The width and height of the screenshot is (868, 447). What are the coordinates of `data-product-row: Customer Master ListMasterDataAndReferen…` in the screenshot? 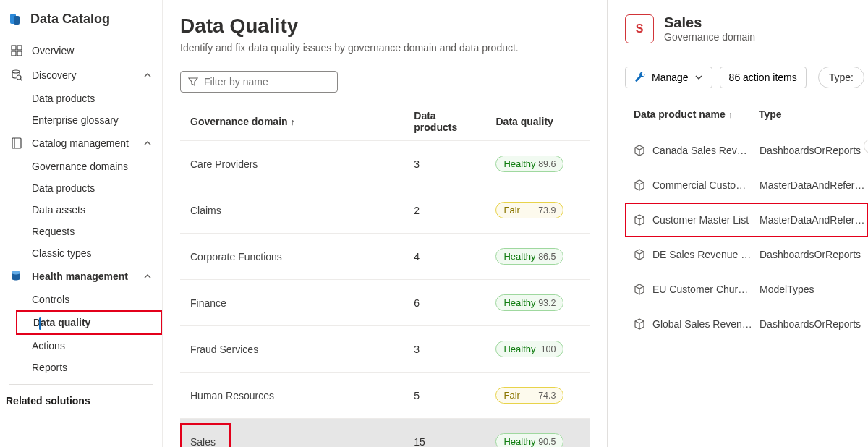 It's located at (746, 220).